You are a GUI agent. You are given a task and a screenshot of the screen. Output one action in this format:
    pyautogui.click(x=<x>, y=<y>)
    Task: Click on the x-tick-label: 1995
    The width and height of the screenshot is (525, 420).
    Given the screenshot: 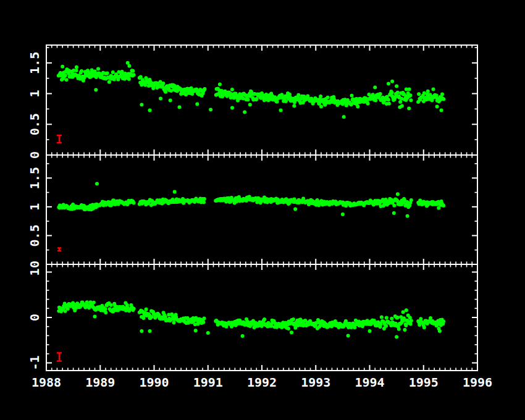 What is the action you would take?
    pyautogui.click(x=424, y=382)
    